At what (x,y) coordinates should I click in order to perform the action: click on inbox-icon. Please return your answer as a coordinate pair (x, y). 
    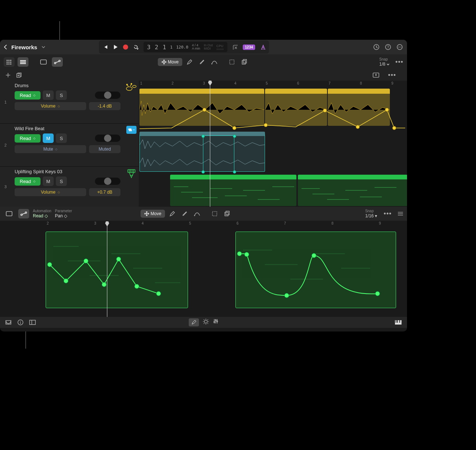
    Looking at the image, I should click on (8, 322).